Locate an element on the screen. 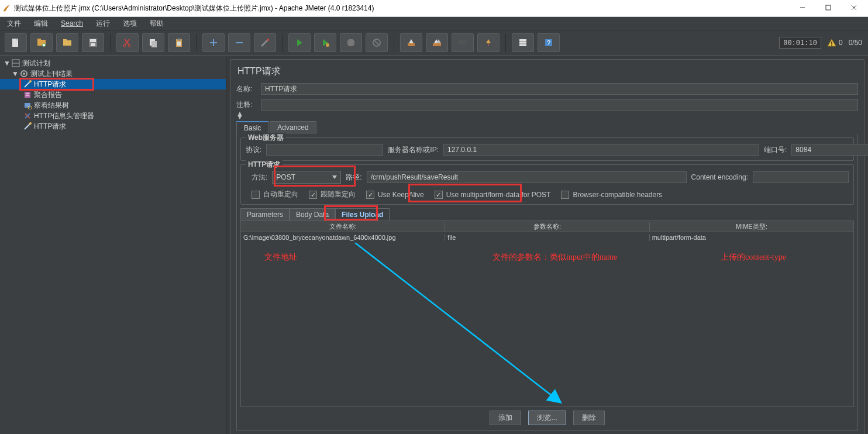 This screenshot has width=868, height=434. menu-search: Search is located at coordinates (72, 23).